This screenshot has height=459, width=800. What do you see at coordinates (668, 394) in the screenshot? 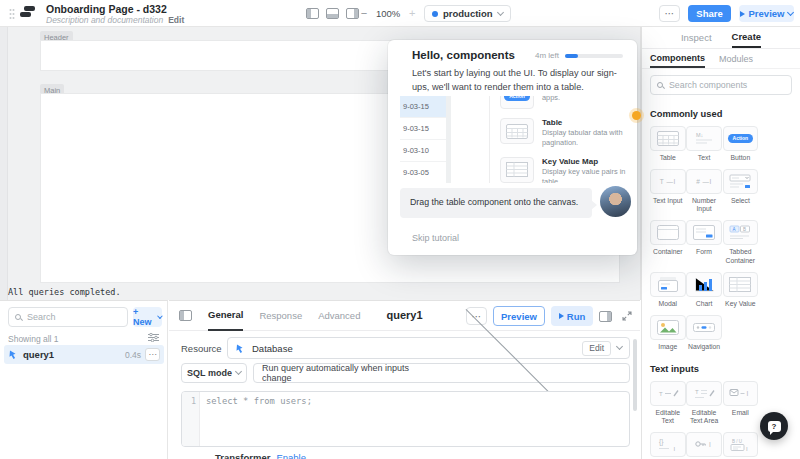
I see `editabletext-icon: T` at bounding box center [668, 394].